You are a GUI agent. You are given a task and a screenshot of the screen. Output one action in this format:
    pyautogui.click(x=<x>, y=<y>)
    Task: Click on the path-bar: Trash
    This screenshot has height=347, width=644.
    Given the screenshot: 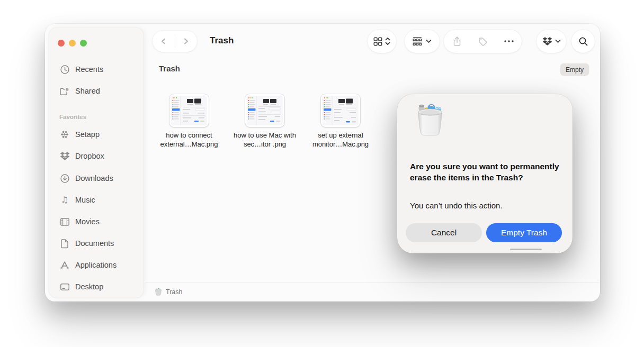 What is the action you would take?
    pyautogui.click(x=373, y=291)
    